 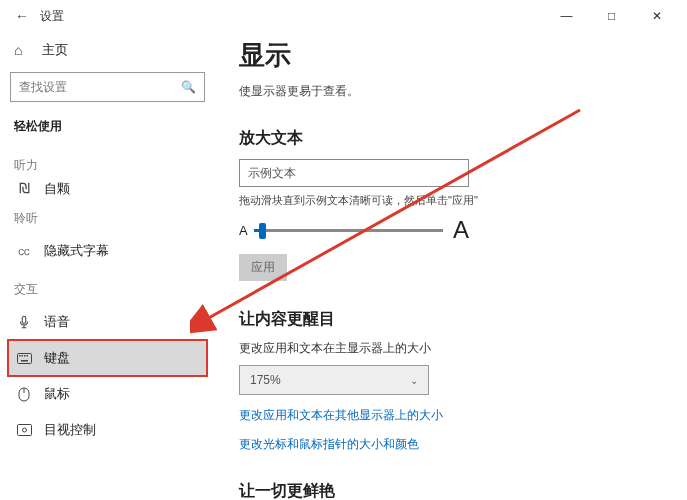 What do you see at coordinates (566, 16) in the screenshot?
I see `minimize-button: —` at bounding box center [566, 16].